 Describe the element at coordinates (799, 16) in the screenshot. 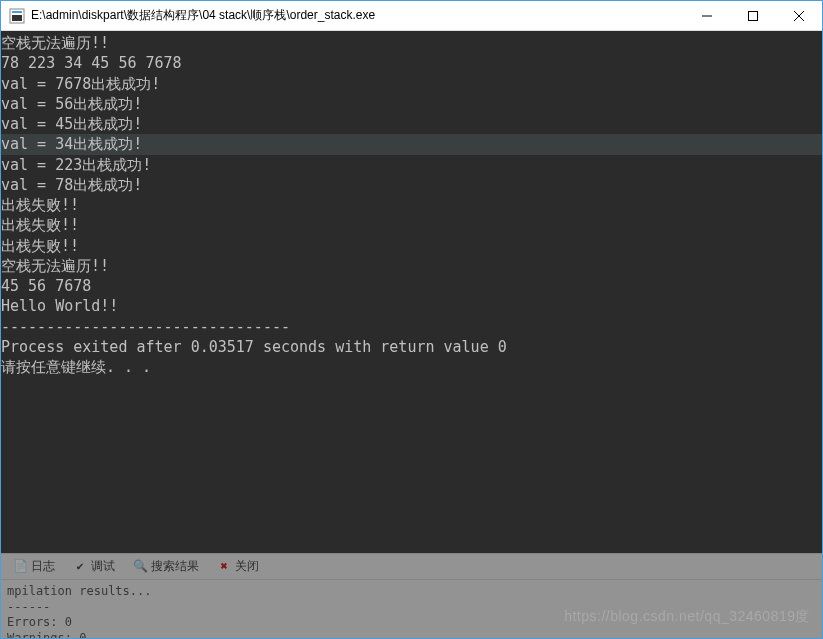

I see `close-button` at that location.